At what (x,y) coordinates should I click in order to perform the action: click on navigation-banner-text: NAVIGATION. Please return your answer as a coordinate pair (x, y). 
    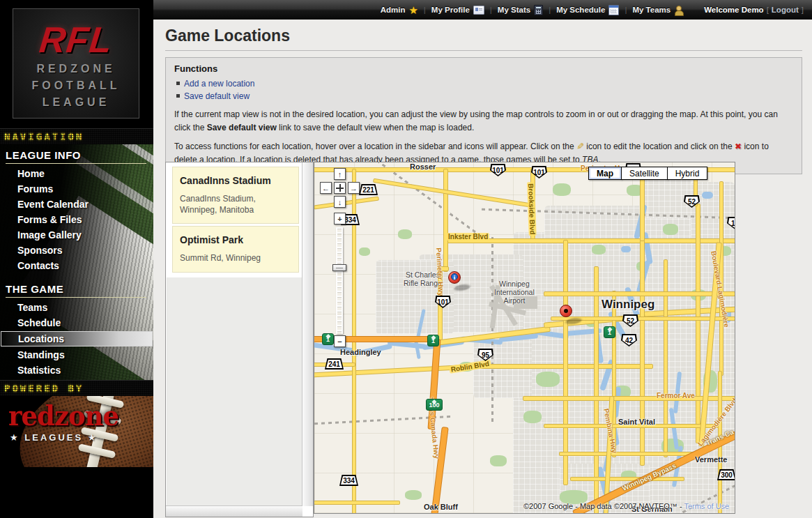
    Looking at the image, I should click on (77, 135).